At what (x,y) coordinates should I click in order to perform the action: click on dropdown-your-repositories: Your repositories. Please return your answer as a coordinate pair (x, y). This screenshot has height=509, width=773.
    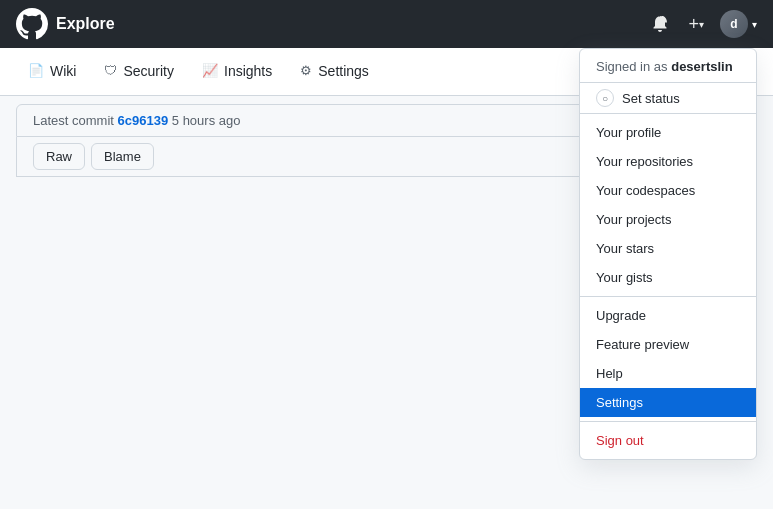
    Looking at the image, I should click on (668, 162).